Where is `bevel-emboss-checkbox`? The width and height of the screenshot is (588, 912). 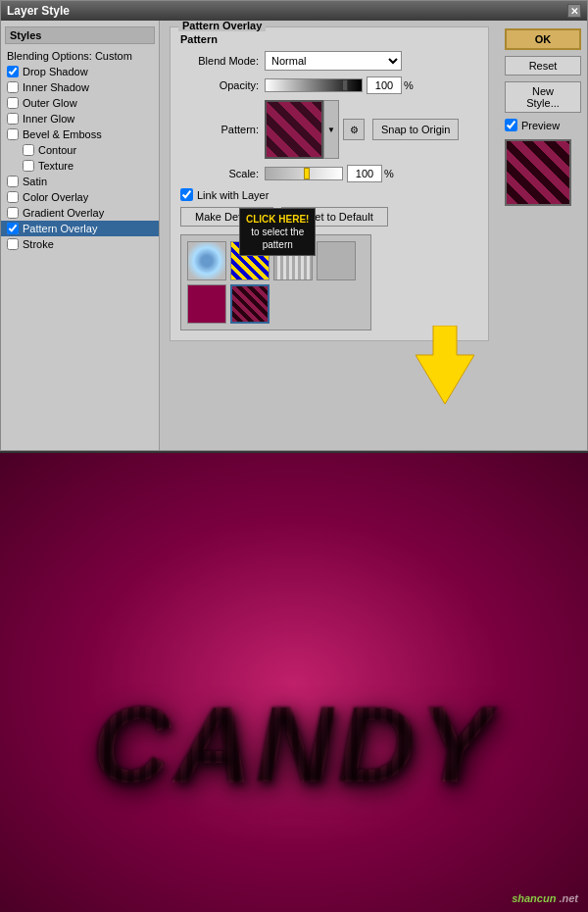
bevel-emboss-checkbox is located at coordinates (13, 134).